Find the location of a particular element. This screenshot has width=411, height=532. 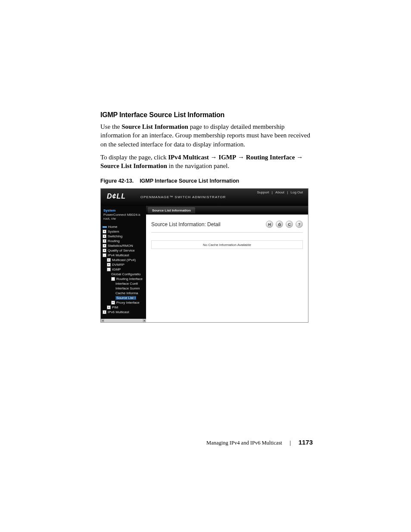

sidebar-scrollbar: ◂ ▸ is located at coordinates (123, 320).